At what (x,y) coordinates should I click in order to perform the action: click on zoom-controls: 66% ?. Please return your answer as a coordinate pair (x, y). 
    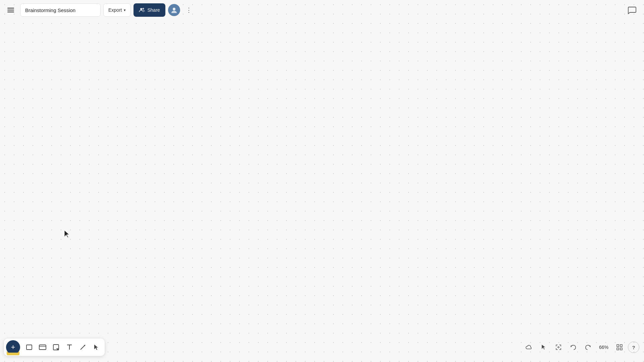
    Looking at the image, I should click on (581, 347).